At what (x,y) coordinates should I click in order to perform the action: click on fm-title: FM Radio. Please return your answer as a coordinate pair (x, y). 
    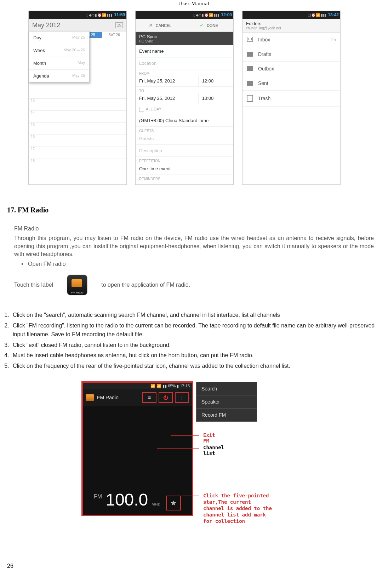
    Looking at the image, I should click on (108, 398).